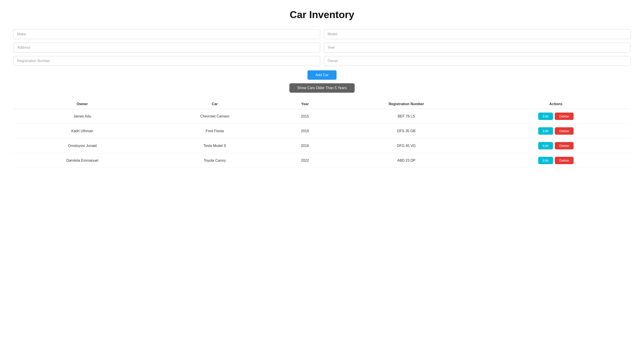  Describe the element at coordinates (322, 14) in the screenshot. I see `page-title: Car Inventory` at that location.